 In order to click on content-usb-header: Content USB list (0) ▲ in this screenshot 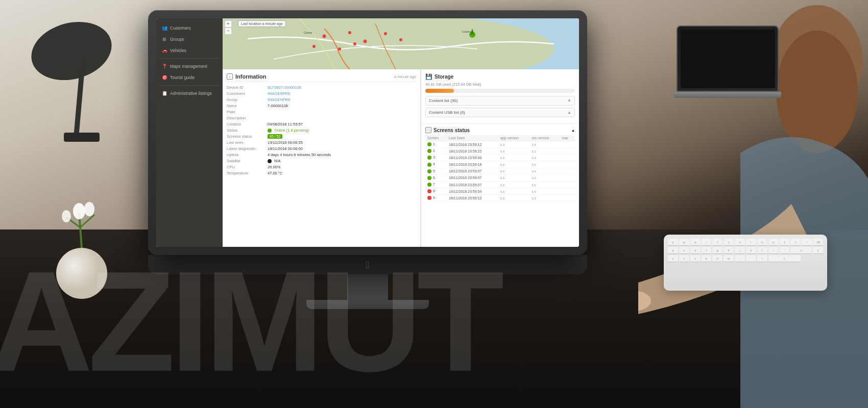, I will do `click(500, 112)`.